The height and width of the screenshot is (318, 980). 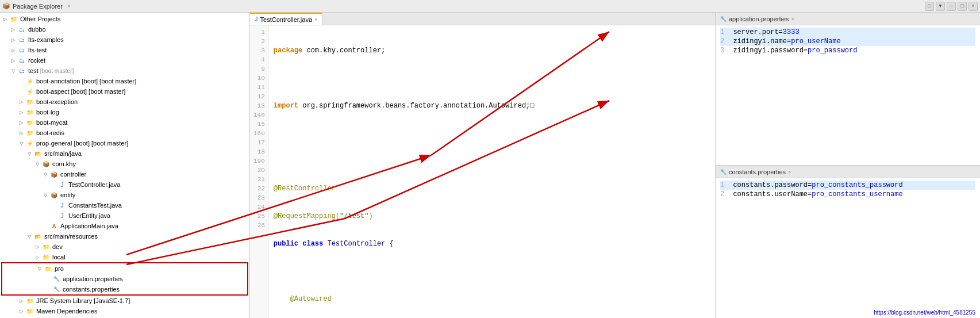 I want to click on tree-item-constantstest: ▷ J ConstantsTest.java, so click(x=125, y=205).